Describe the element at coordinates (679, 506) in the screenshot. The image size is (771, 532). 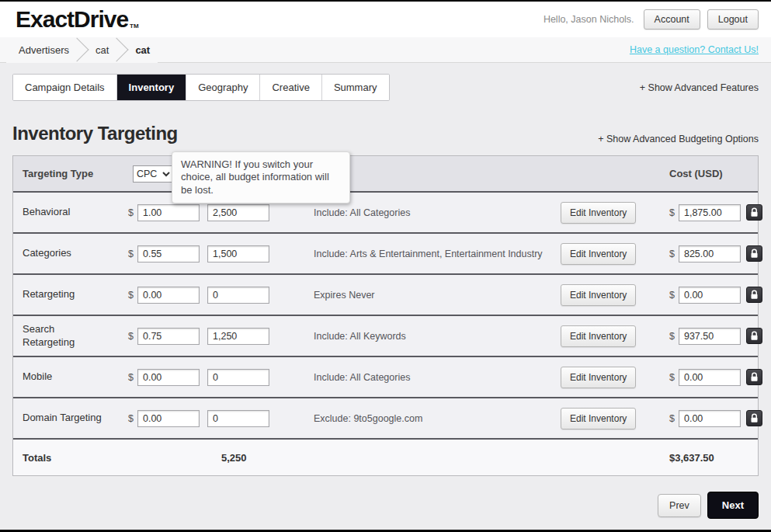
I see `prev-button: Prev` at that location.